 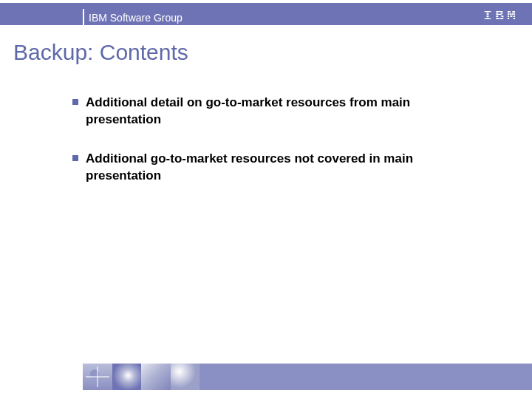 What do you see at coordinates (266, 168) in the screenshot?
I see `list-item: Additional go-to-market resources not co…` at bounding box center [266, 168].